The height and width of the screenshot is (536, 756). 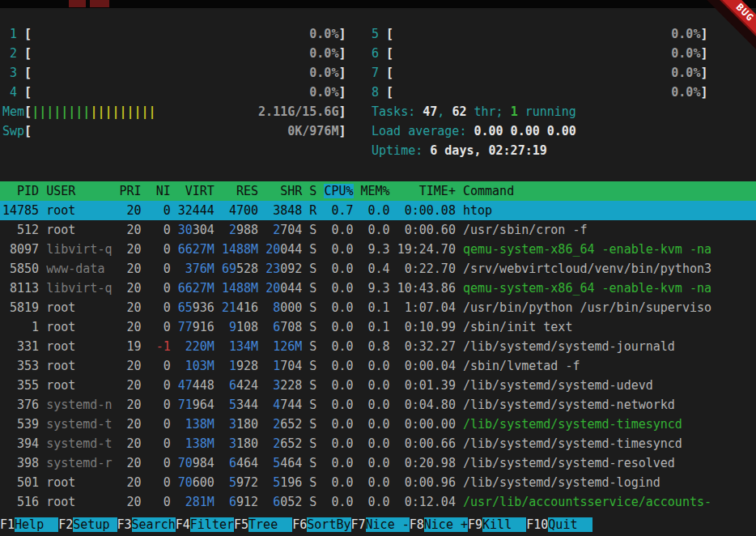 I want to click on process-row: 394 systemd-t 20 0 138M 3180 2652 S 0.0 …, so click(x=378, y=444).